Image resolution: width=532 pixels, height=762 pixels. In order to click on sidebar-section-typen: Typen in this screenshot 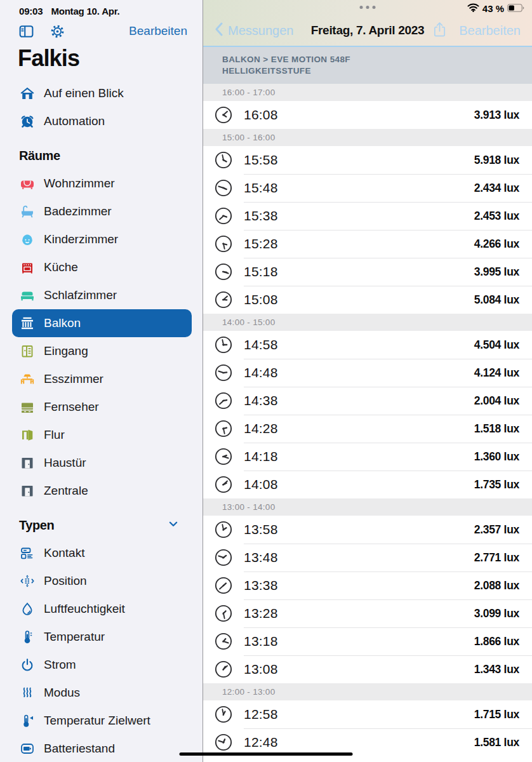, I will do `click(102, 525)`.